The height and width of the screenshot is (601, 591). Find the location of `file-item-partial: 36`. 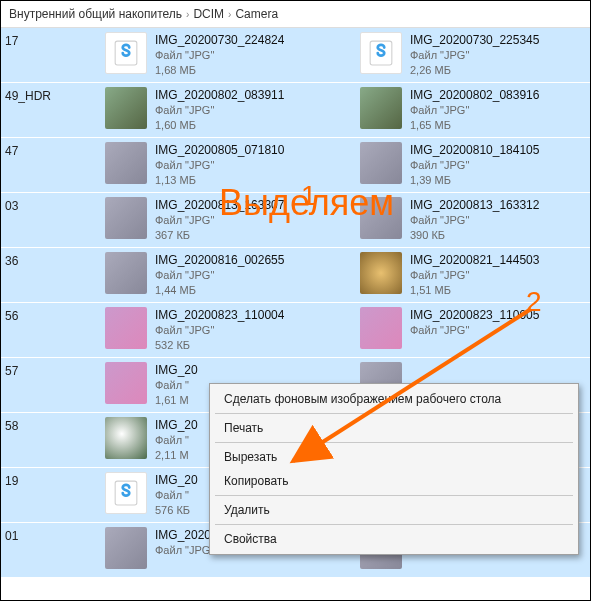

file-item-partial: 36 is located at coordinates (51, 276).